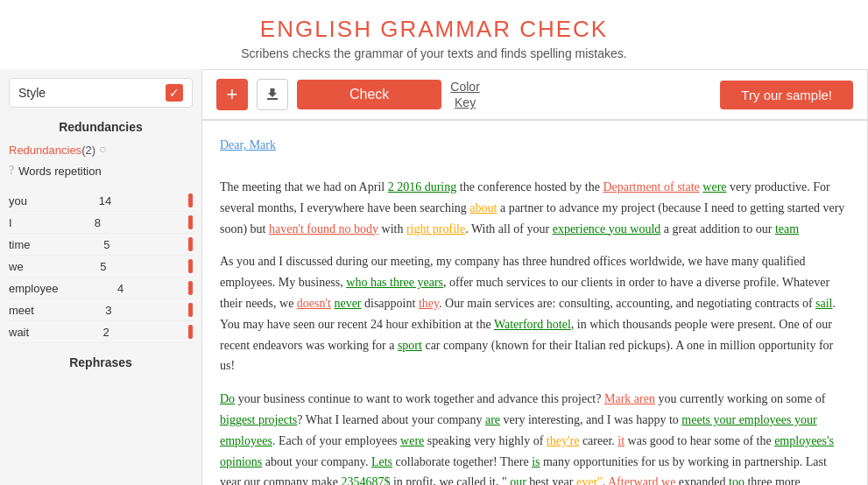  Describe the element at coordinates (102, 150) in the screenshot. I see `redundancies-circle-icon: ○` at that location.